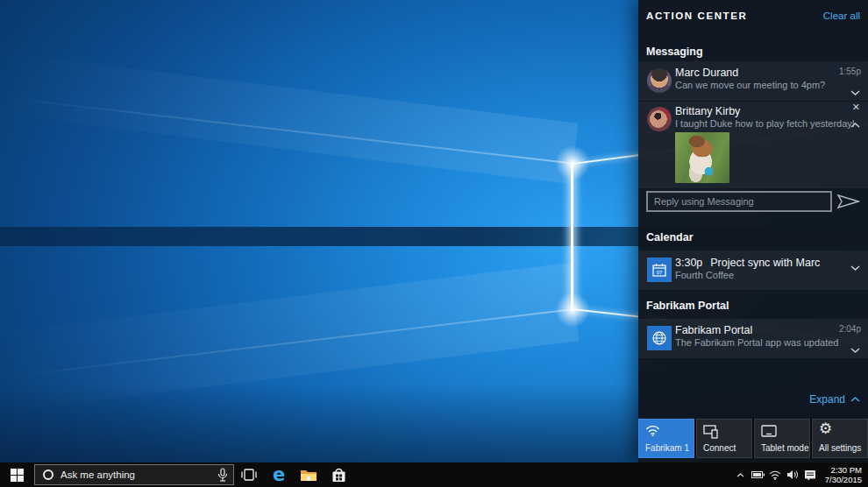 The width and height of the screenshot is (868, 487). Describe the element at coordinates (758, 342) in the screenshot. I see `notification-message: The Fabrikam Portal app was updated` at that location.